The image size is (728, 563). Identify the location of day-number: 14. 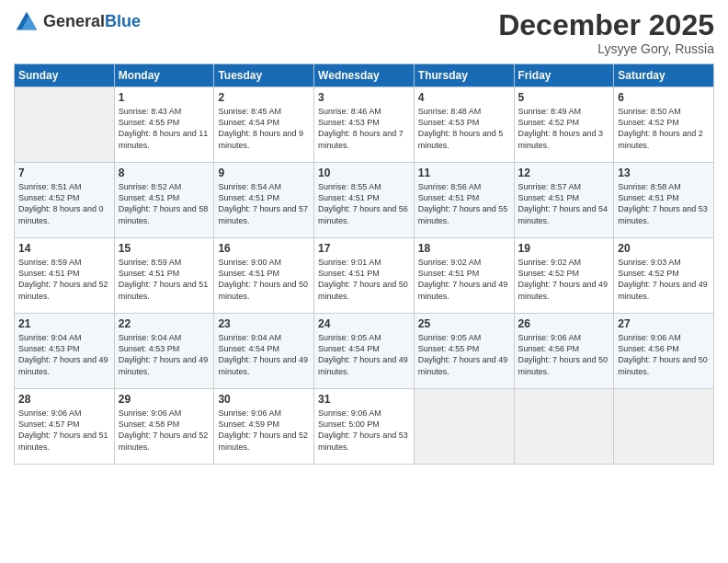
(64, 248).